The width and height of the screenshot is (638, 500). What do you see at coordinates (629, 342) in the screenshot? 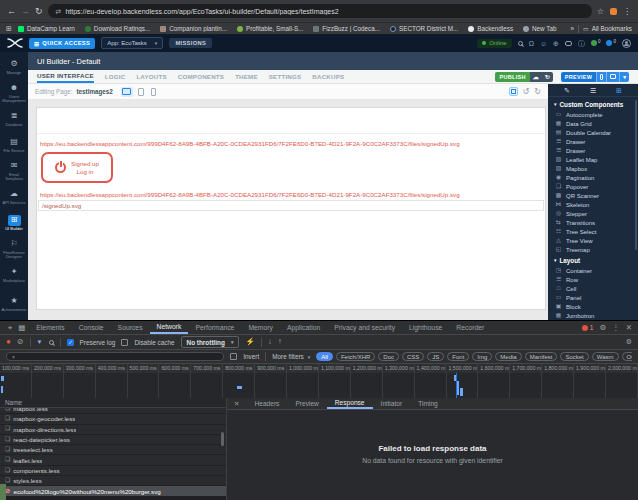
I see `network-settings-icon: ⚙` at bounding box center [629, 342].